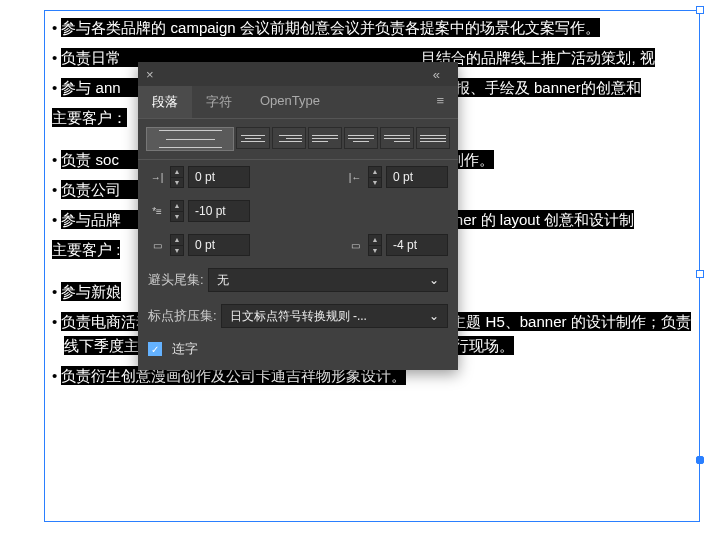 This screenshot has height=542, width=720. What do you see at coordinates (176, 280) in the screenshot?
I see `kinsoku-label: 避头尾集:` at bounding box center [176, 280].